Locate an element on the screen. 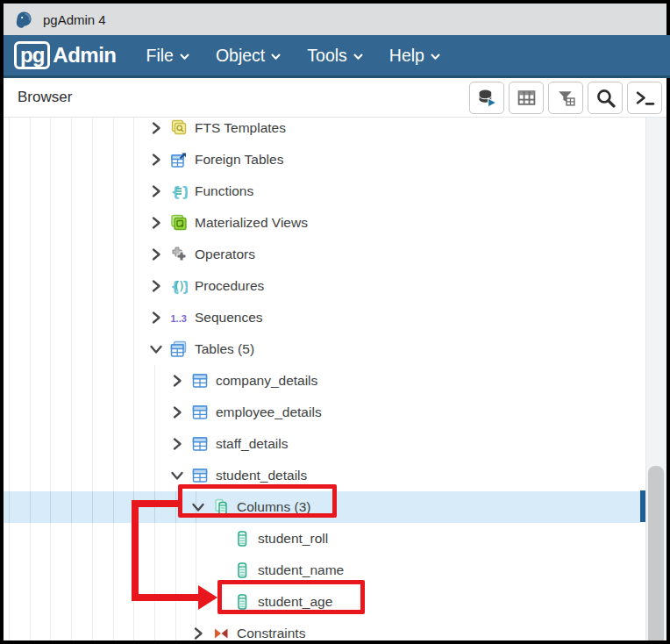 The width and height of the screenshot is (670, 644). menu-label: Tools is located at coordinates (327, 56).